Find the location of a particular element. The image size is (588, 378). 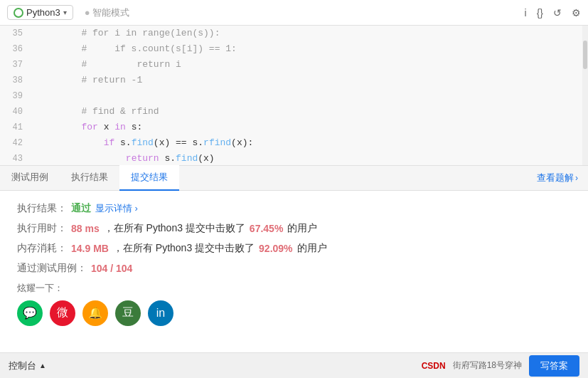

code-line: 35 # for i in range(len(s)): is located at coordinates (294, 33).